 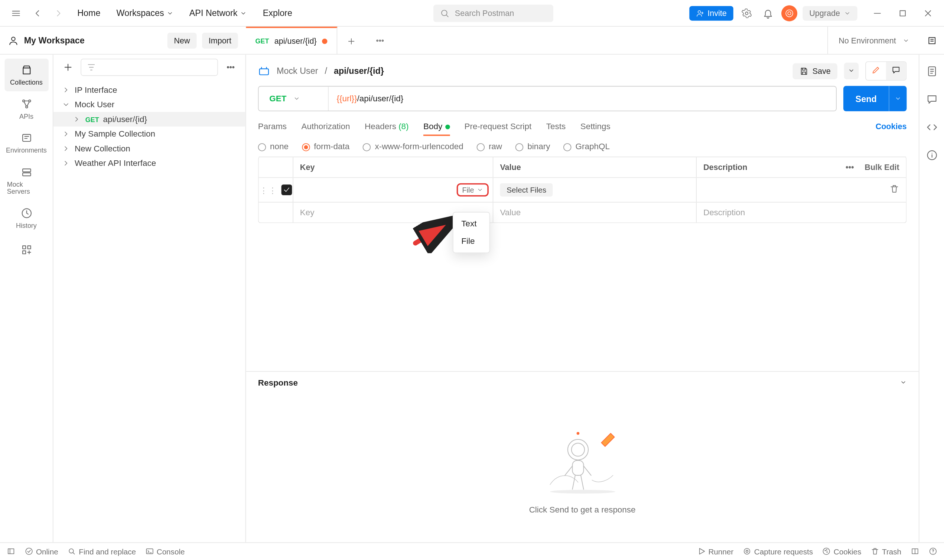 I want to click on notifications-icon, so click(x=768, y=13).